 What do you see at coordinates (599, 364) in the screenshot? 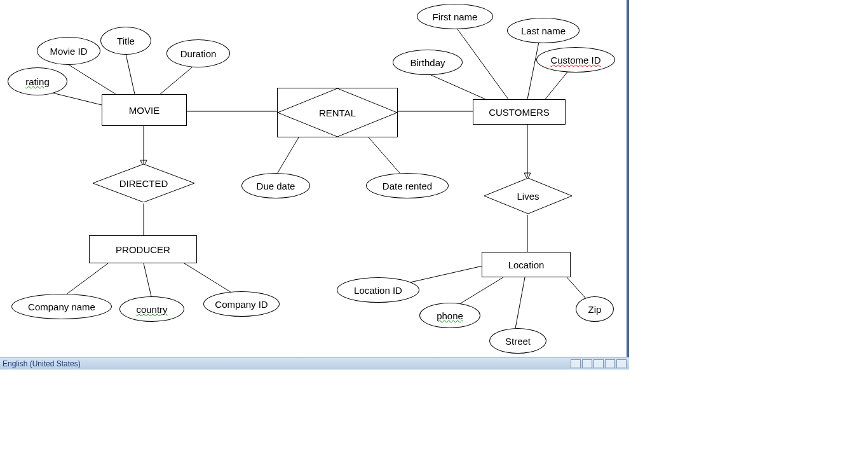
I see `view-controls` at bounding box center [599, 364].